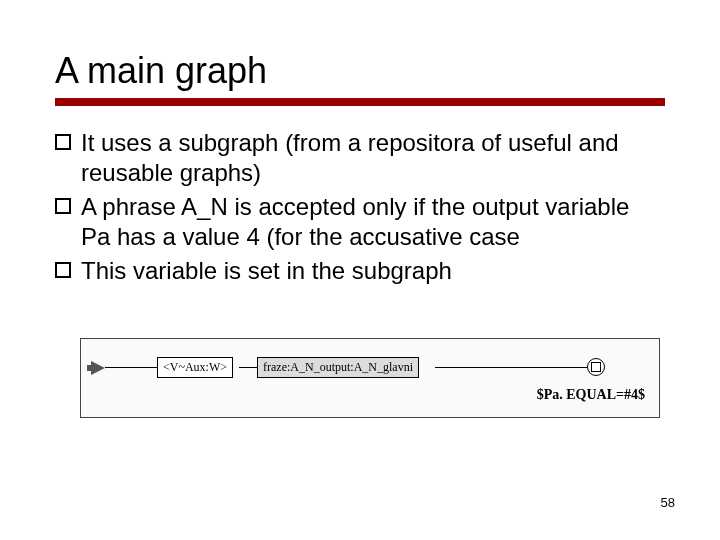 This screenshot has height=540, width=720. What do you see at coordinates (195, 368) in the screenshot?
I see `graph-node-aux: <V~Aux:W>` at bounding box center [195, 368].